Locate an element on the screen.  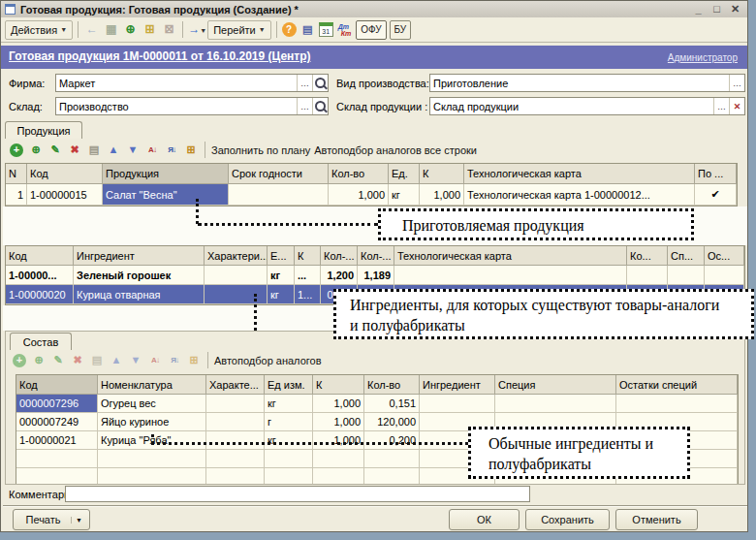
ofu-toggle: ОФУ is located at coordinates (370, 30).